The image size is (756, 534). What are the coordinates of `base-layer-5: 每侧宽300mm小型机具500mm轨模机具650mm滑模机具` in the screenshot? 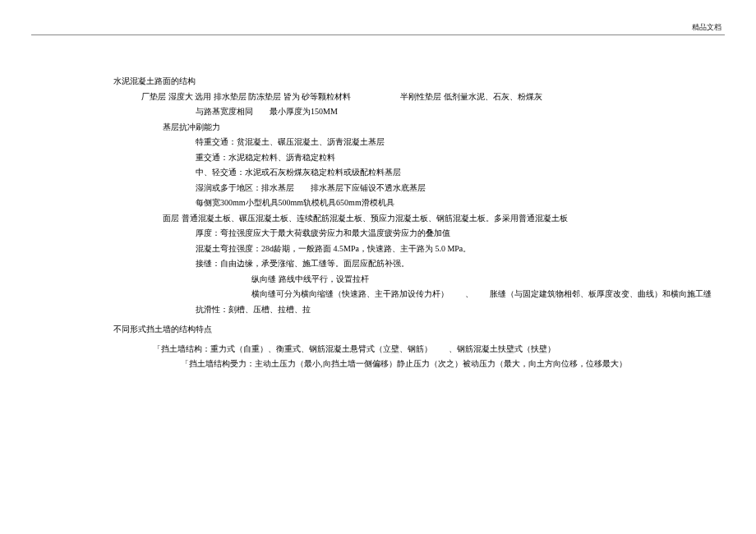 It's located at (410, 204).